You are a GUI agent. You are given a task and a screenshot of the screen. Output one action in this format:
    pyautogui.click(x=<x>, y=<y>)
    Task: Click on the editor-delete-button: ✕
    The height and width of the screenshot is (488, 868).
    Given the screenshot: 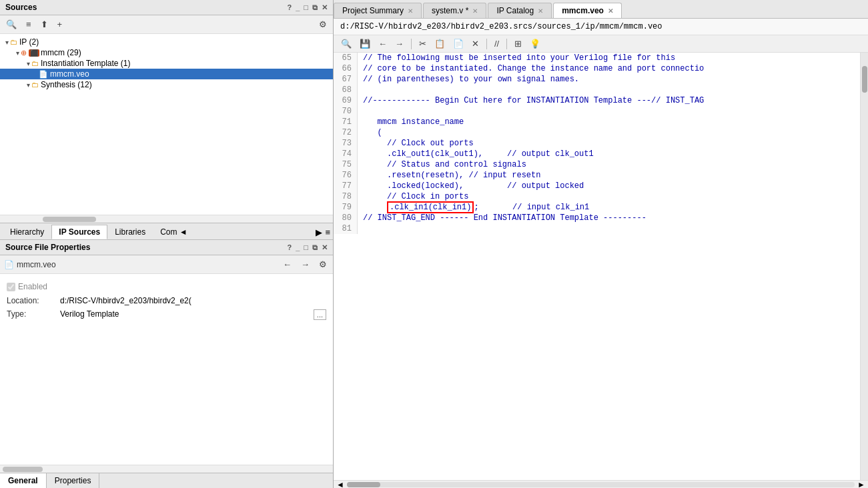 What is the action you would take?
    pyautogui.click(x=475, y=44)
    